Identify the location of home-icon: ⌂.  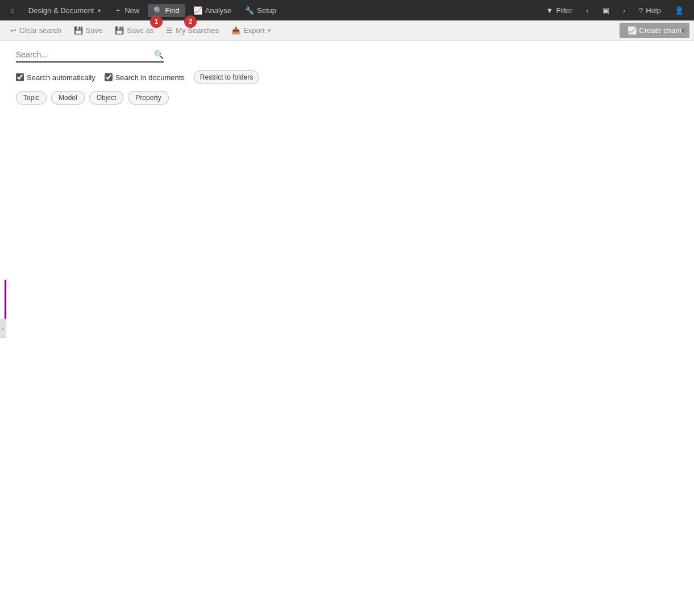
(13, 10).